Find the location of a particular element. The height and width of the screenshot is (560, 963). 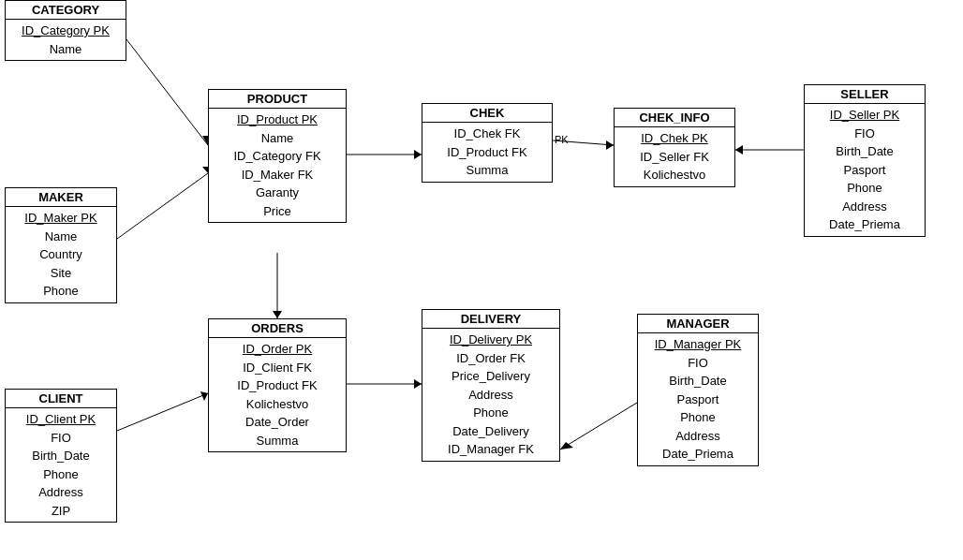

client-field-fio: FIO is located at coordinates (61, 438).